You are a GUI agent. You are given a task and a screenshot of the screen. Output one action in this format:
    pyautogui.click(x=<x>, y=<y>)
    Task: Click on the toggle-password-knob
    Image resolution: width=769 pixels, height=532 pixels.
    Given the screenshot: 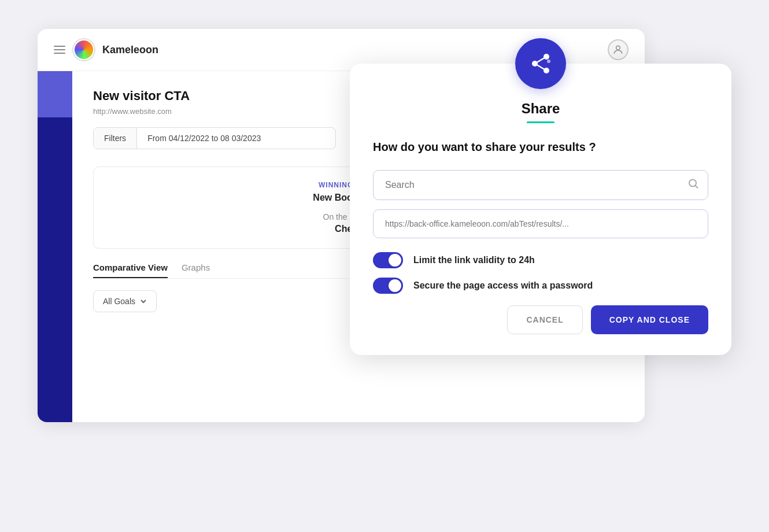 What is the action you would take?
    pyautogui.click(x=395, y=286)
    